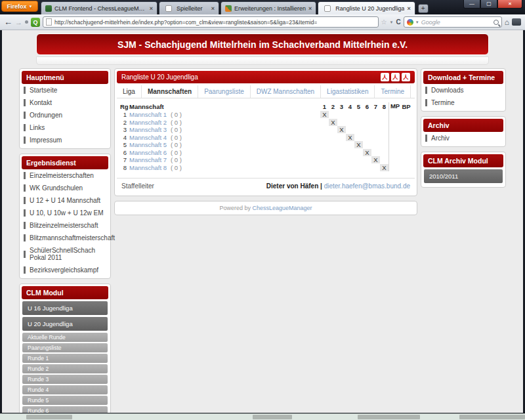 This screenshot has height=420, width=525. I want to click on sidebar-item: Archiv, so click(463, 138).